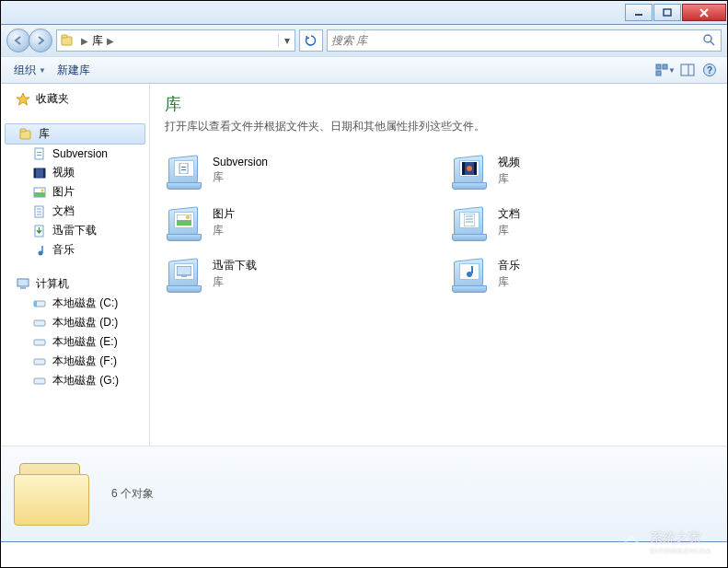 The image size is (728, 568). I want to click on page-title: 库, so click(438, 104).